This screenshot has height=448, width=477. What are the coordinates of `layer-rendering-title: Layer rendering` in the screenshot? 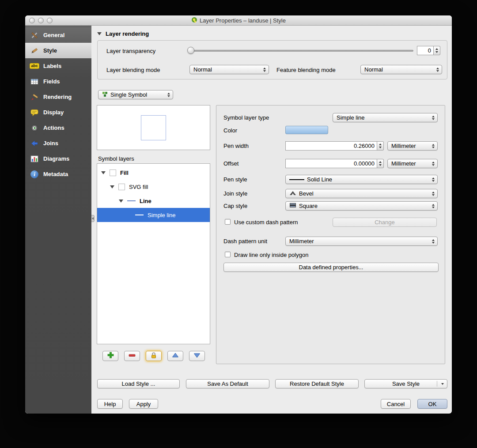 It's located at (127, 34).